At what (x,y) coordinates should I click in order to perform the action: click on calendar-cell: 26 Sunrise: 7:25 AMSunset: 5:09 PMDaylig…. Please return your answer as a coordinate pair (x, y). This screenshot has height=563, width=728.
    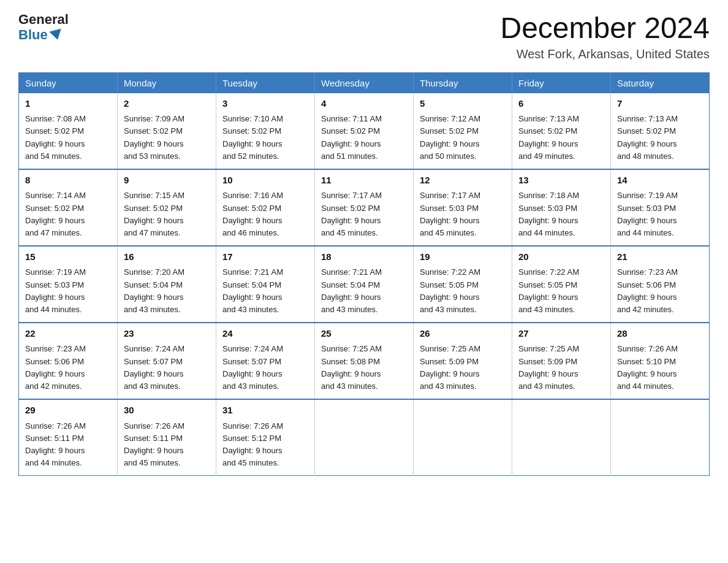
    Looking at the image, I should click on (463, 361).